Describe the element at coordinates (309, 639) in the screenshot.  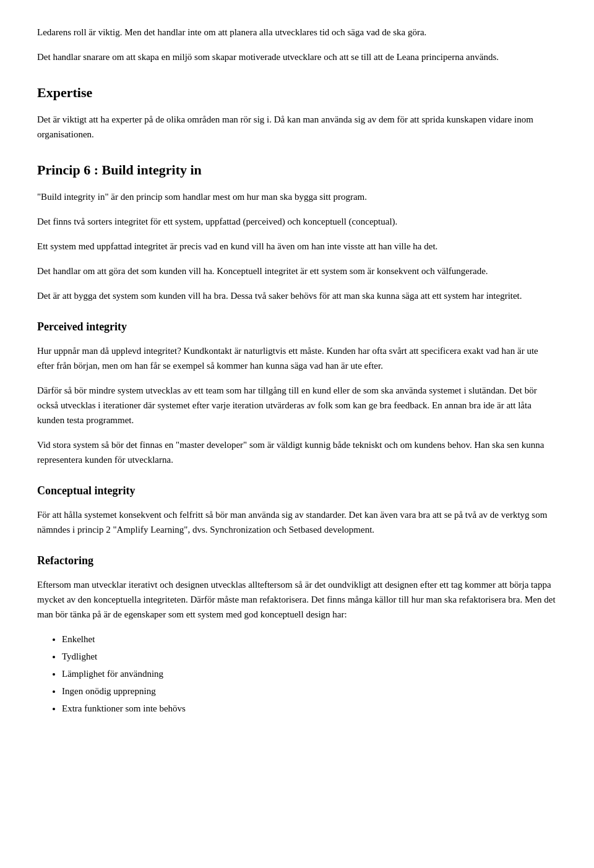
I see `list-item: Enkelhet` at that location.